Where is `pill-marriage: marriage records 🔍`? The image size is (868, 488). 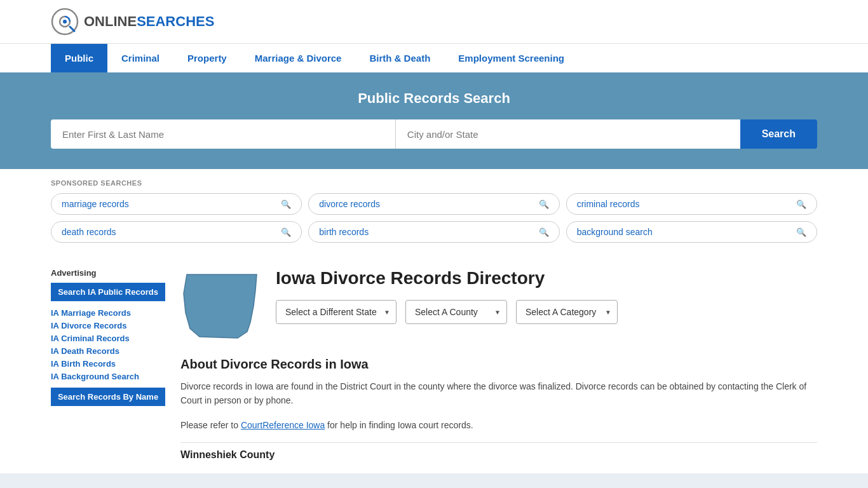
pill-marriage: marriage records 🔍 is located at coordinates (177, 204).